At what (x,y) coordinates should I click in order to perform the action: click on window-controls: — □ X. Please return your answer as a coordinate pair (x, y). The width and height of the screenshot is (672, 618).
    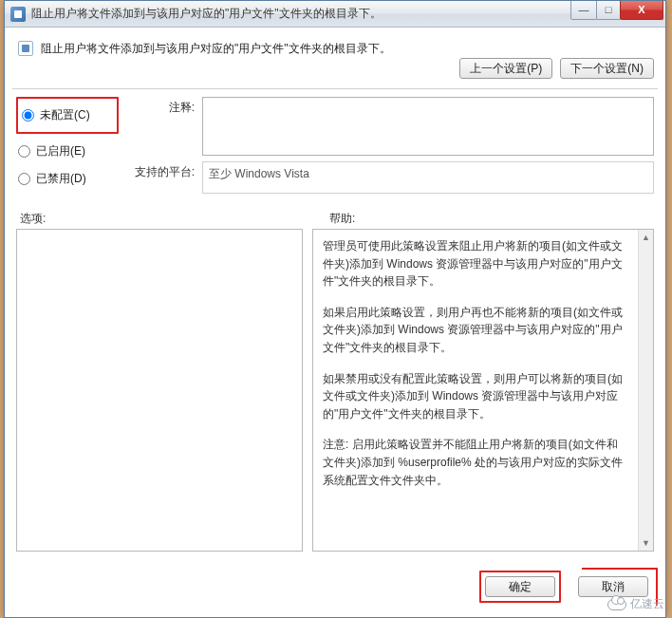
    Looking at the image, I should click on (617, 10).